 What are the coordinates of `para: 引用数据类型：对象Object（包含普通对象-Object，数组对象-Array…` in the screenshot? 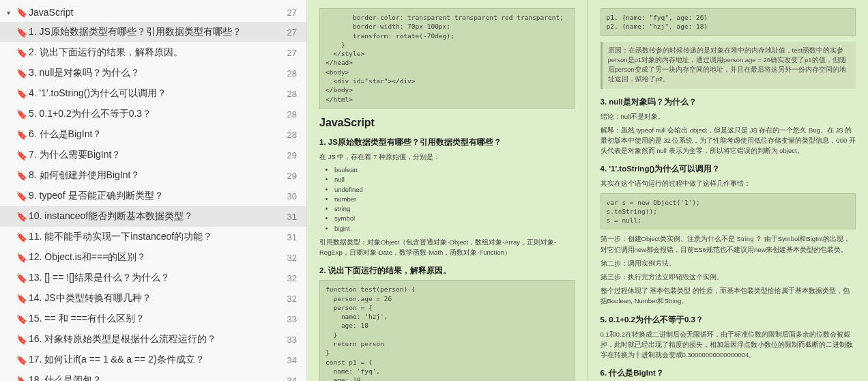 It's located at (448, 247).